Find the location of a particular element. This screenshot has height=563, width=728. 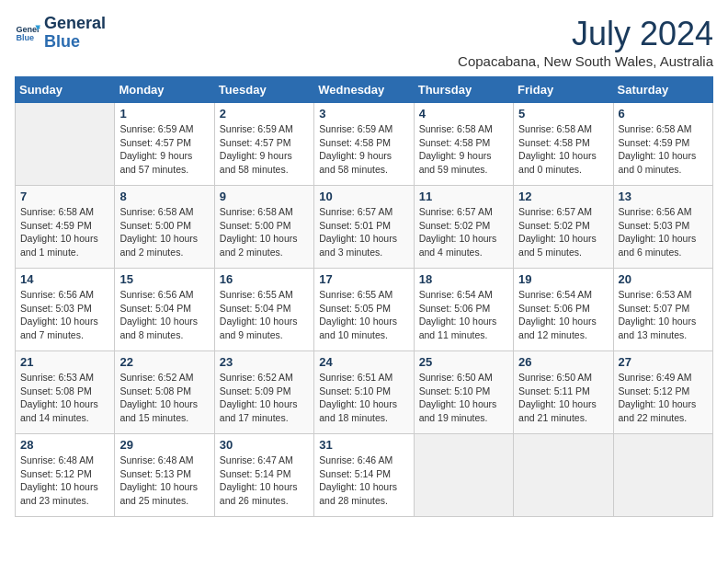

day-info: Sunrise: 6:57 AM Sunset: 5:01 PM Dayligh… is located at coordinates (364, 232).